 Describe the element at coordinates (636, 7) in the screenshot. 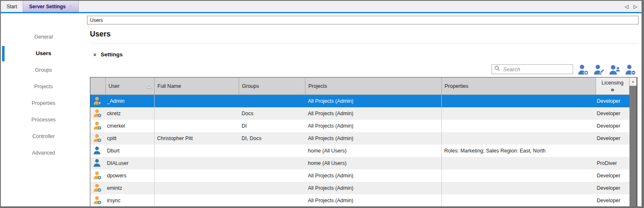

I see `tab-scroll-right-icon: ▷` at that location.